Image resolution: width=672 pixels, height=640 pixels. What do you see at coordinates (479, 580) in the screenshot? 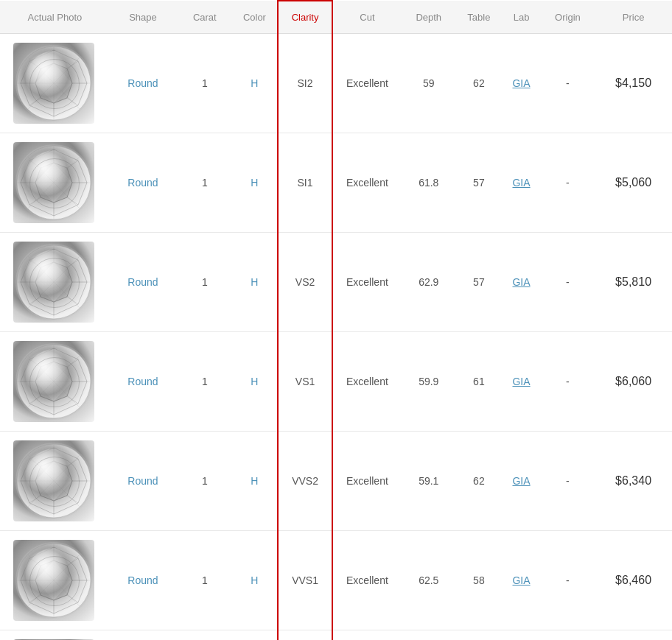
I see `table-value: 58` at bounding box center [479, 580].